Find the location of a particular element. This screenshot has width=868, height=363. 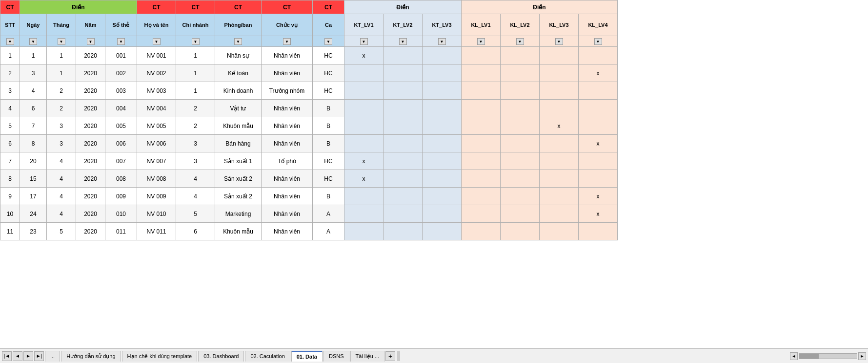

filter-btn-stt: ▼ is located at coordinates (10, 42).